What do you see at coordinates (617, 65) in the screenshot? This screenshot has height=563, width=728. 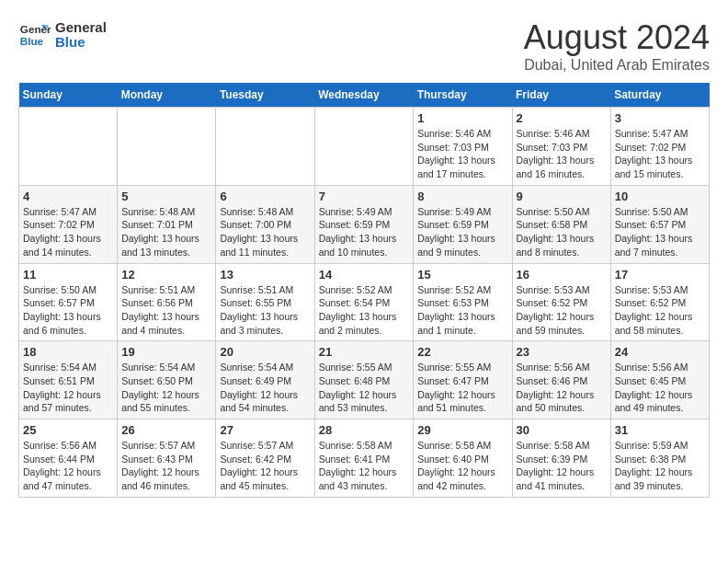 I see `sub-title: Dubai, United Arab Emirates` at bounding box center [617, 65].